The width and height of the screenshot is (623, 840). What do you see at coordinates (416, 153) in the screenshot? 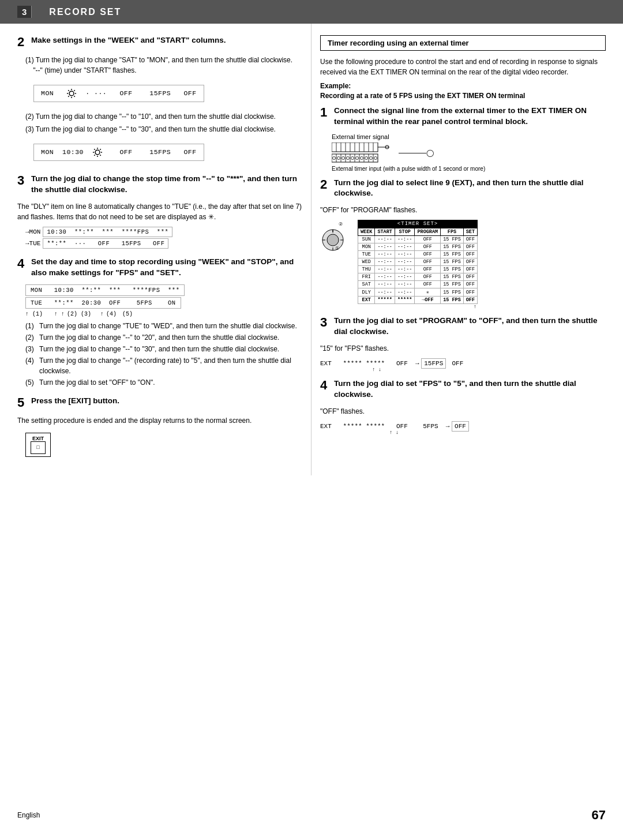
I see `arrow-right-signal: ————◯` at bounding box center [416, 153].